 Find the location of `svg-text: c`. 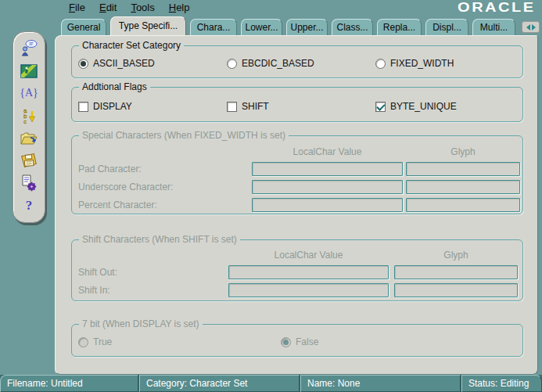

svg-text: c is located at coordinates (25, 122).